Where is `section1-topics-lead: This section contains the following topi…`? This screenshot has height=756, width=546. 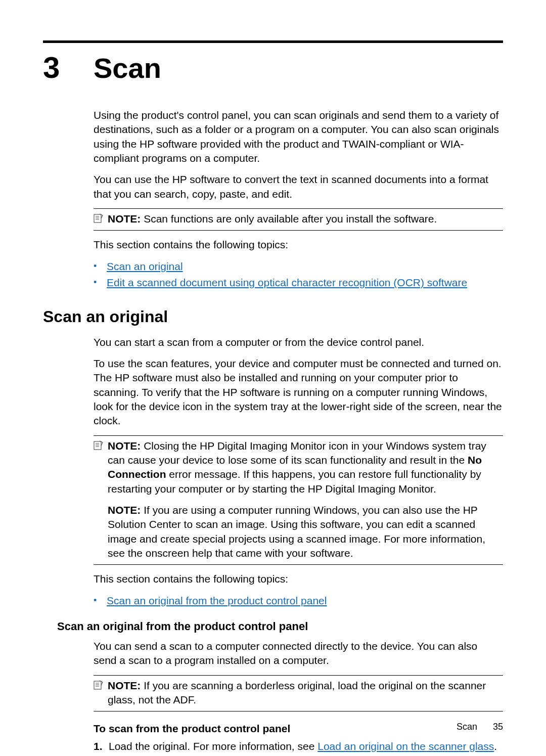 section1-topics-lead: This section contains the following topi… is located at coordinates (298, 579).